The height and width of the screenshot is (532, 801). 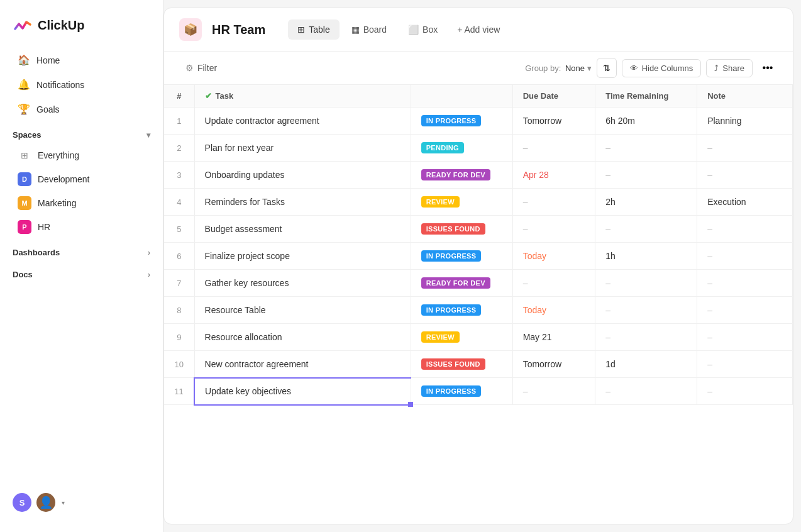 What do you see at coordinates (82, 502) in the screenshot?
I see `user-area: S 👤 ▾` at bounding box center [82, 502].